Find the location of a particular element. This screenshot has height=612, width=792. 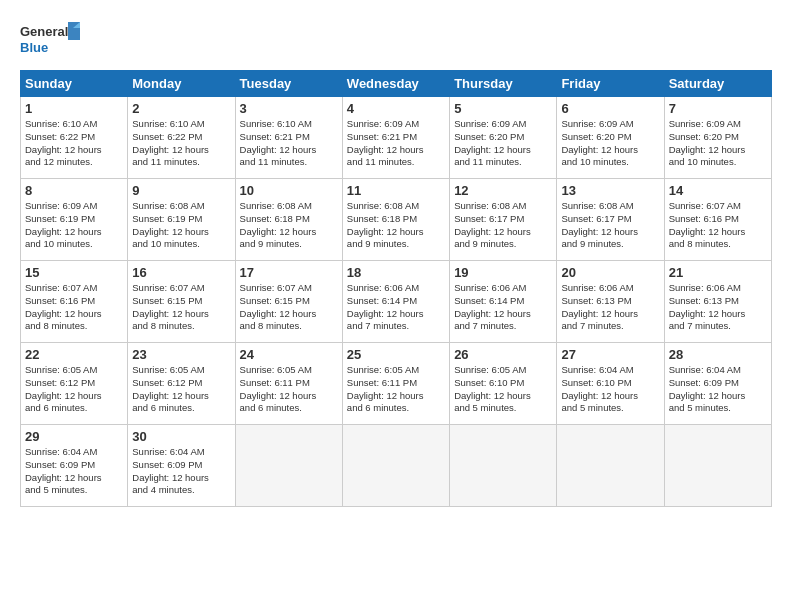

calendar-week-row: 22Sunrise: 6:05 AM Sunset: 6:12 PM Dayli… is located at coordinates (396, 384).